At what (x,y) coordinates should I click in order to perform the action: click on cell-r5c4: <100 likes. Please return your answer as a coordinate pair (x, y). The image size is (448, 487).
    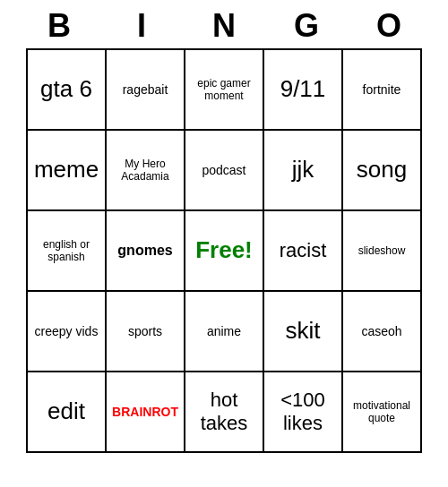
    Looking at the image, I should click on (304, 413).